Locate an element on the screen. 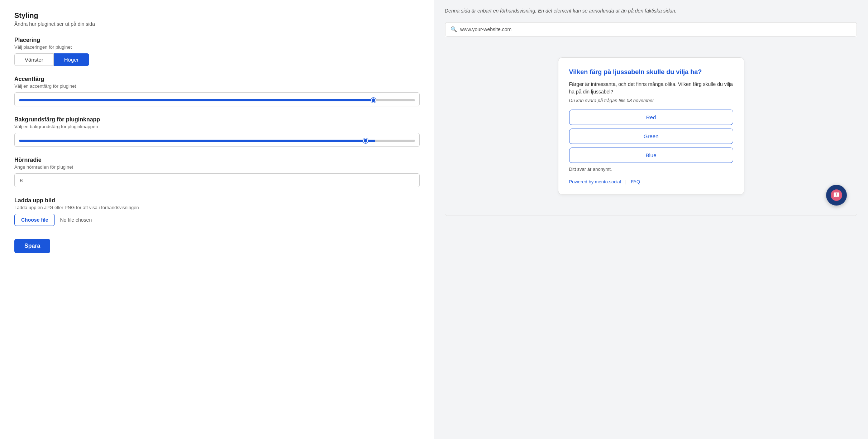  poll-option-green: Green is located at coordinates (651, 136).